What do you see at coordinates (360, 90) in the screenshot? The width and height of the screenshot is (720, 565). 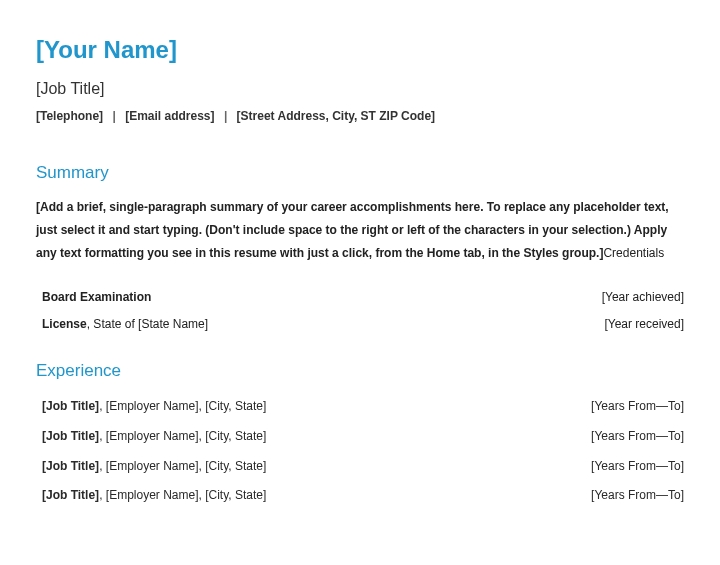 I see `job-title: [Job Title]` at bounding box center [360, 90].